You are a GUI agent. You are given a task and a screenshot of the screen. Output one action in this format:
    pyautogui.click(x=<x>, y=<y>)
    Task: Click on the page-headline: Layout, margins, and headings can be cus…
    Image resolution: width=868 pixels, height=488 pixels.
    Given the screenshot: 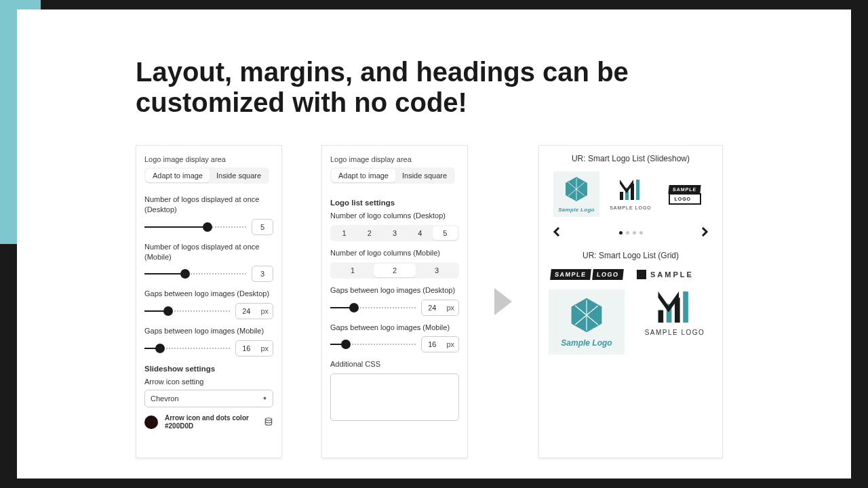 What is the action you would take?
    pyautogui.click(x=442, y=87)
    